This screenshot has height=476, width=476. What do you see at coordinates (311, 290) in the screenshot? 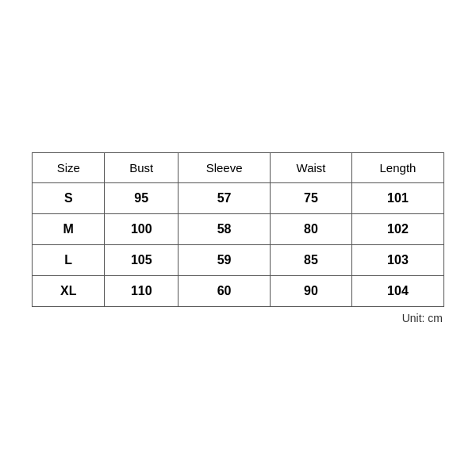
I see `cell-waist: 90` at bounding box center [311, 290].